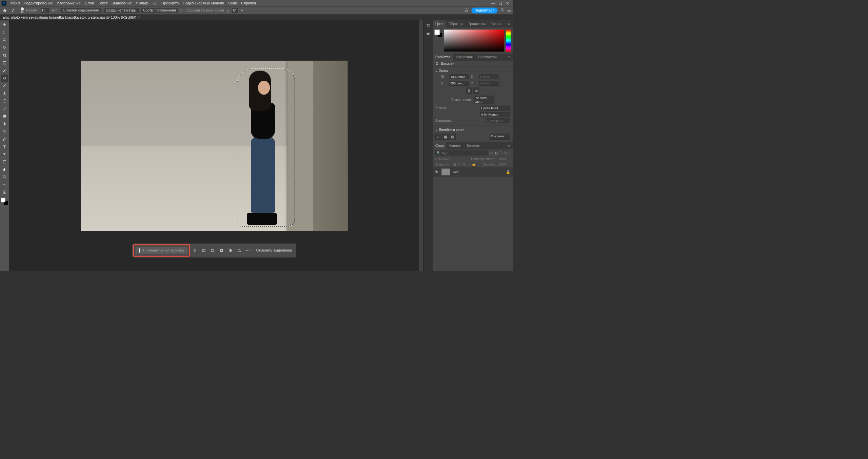 The height and width of the screenshot is (459, 868). I want to click on opacity-input: 100%, so click(504, 159).